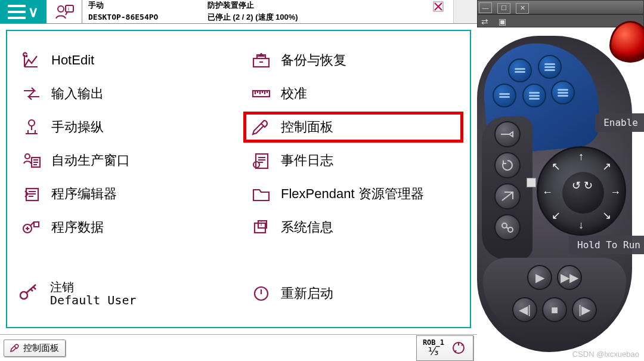 The image size is (644, 361). What do you see at coordinates (261, 94) in the screenshot?
I see `calibration-icon` at bounding box center [261, 94].